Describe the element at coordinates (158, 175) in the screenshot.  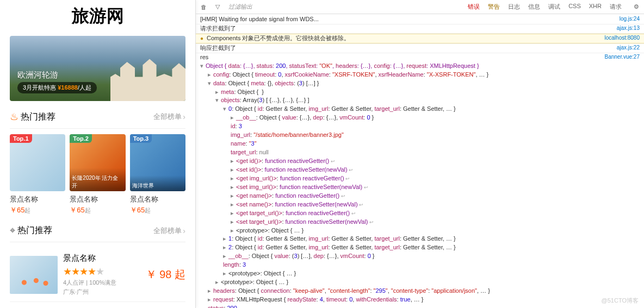
I see `top-card: Top.3 海洋世界 景点名称 ￥65起` at that location.